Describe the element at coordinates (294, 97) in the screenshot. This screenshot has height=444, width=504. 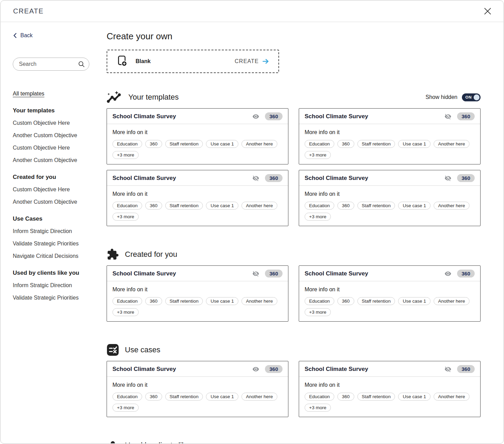
I see `section-header: Your templates Show hidden ON` at that location.